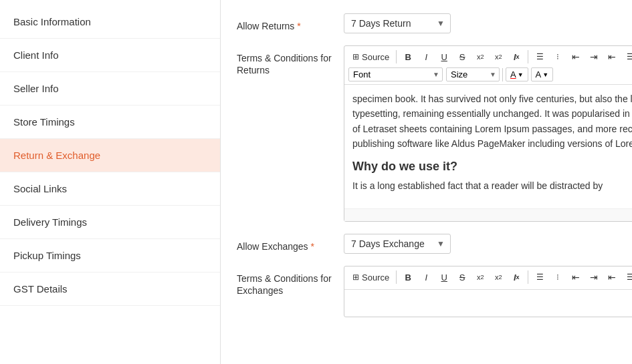  What do you see at coordinates (612, 57) in the screenshot?
I see `align-left-button: ⇤` at bounding box center [612, 57].